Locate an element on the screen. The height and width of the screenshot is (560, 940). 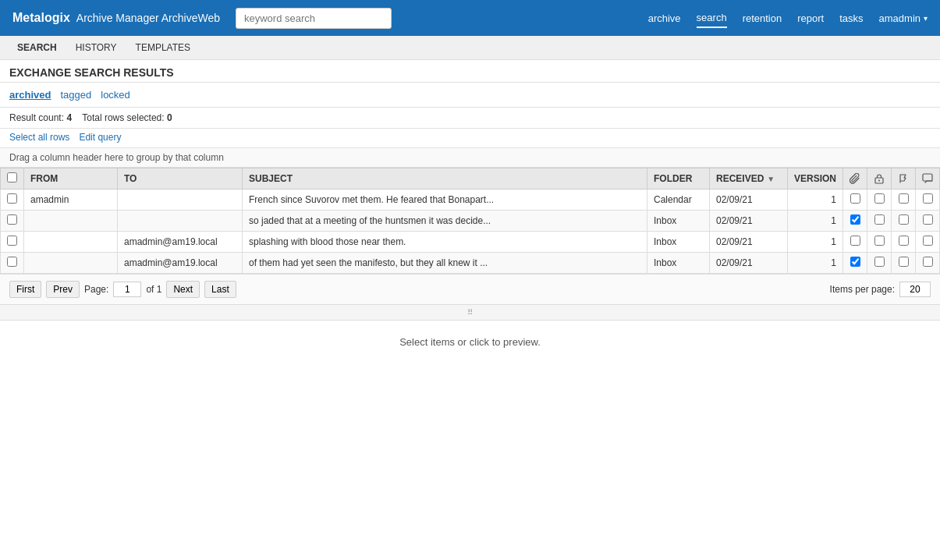
brand-logo: Metalogix is located at coordinates (41, 18).